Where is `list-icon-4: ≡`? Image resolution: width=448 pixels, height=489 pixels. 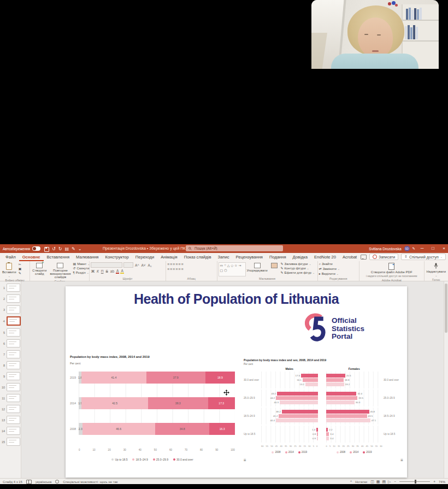
list-icon-4: ≡ is located at coordinates (176, 264).